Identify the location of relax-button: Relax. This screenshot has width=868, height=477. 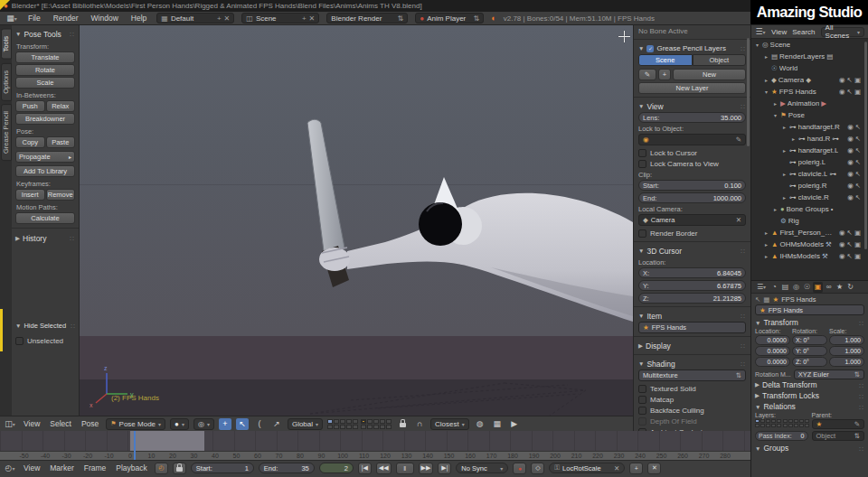
(61, 107).